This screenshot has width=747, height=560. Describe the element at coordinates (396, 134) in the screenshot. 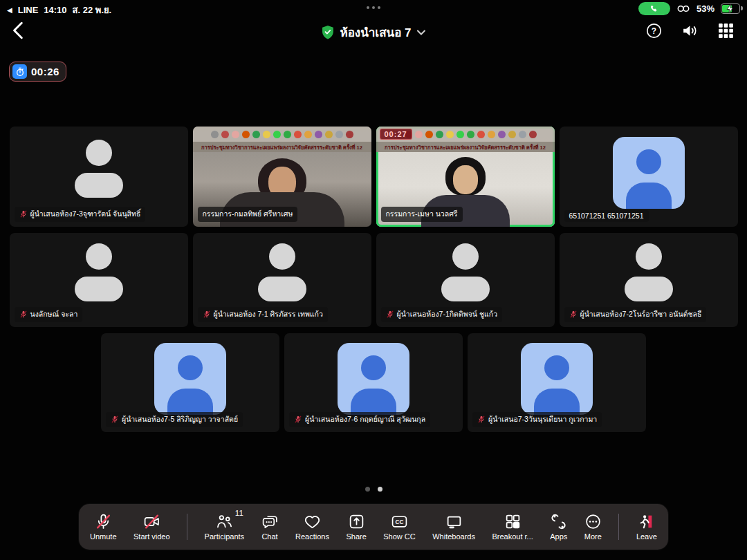

I see `tile-timer-badge: 00:27` at that location.